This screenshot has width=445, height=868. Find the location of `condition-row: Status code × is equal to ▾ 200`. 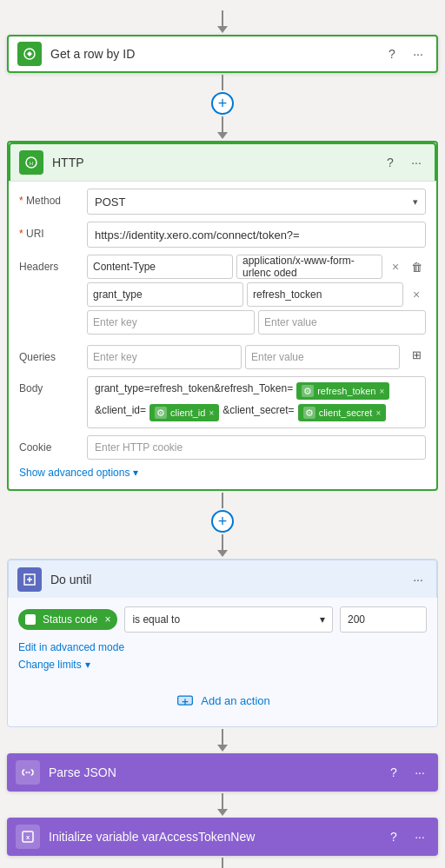

condition-row: Status code × is equal to ▾ 200 is located at coordinates (222, 620).